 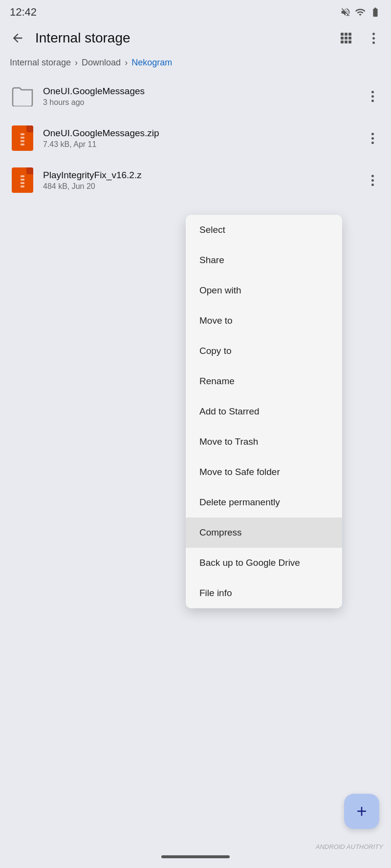 What do you see at coordinates (264, 593) in the screenshot?
I see `menu-item-file-info: File info` at bounding box center [264, 593].